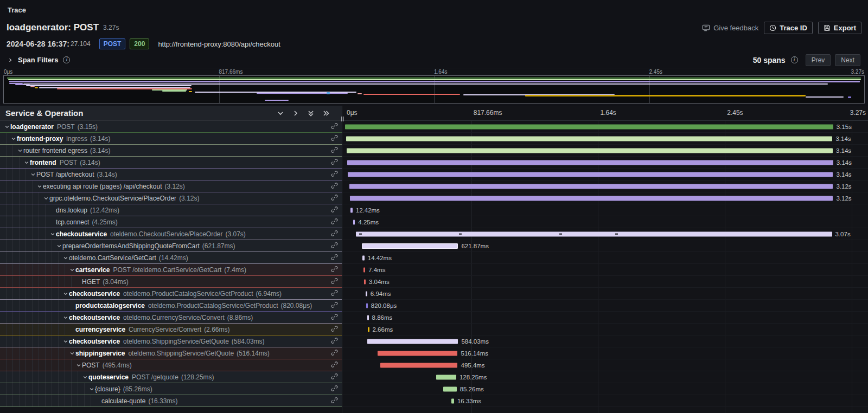 The image size is (868, 413). What do you see at coordinates (605, 210) in the screenshot?
I see `span-bar-row: 12.42ms` at bounding box center [605, 210].